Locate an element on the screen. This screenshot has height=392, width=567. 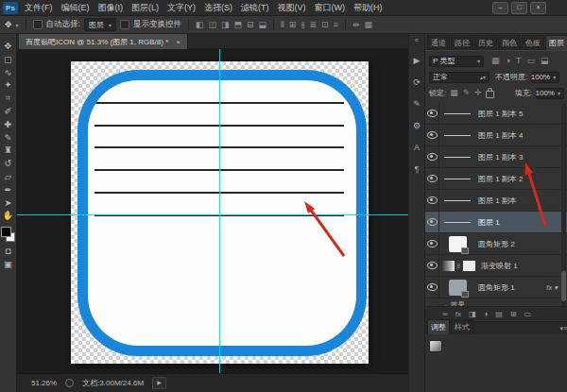
character-panel-icon: A is located at coordinates (417, 147).